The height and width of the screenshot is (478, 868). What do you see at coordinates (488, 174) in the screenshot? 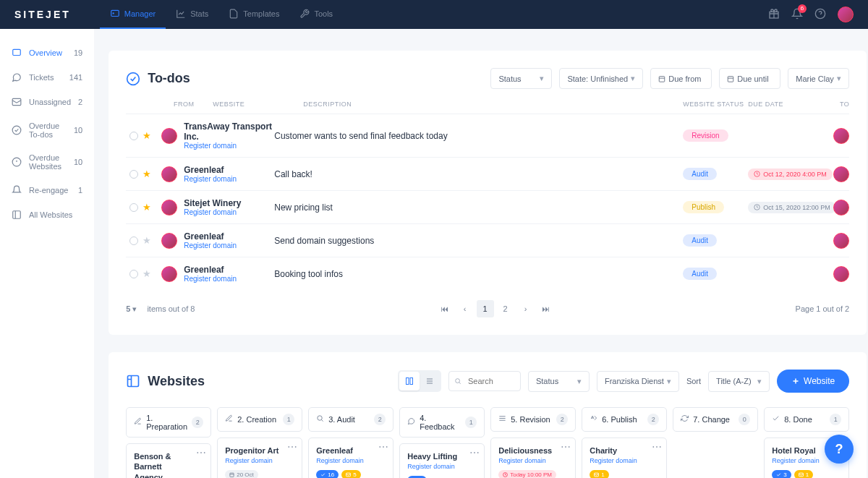
I see `todo-row: ★GreenleafRegister domainCall back!Audit…` at bounding box center [488, 174].